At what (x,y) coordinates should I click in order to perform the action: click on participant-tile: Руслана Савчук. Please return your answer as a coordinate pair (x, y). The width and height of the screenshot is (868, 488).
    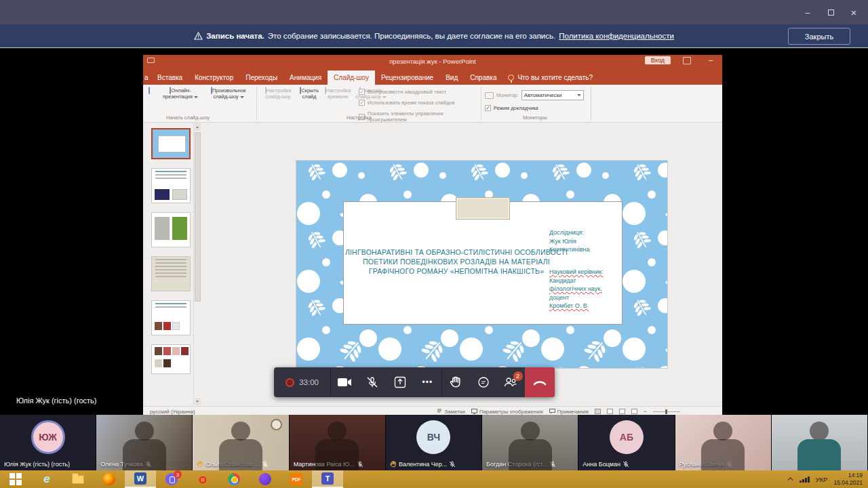
    Looking at the image, I should click on (724, 443).